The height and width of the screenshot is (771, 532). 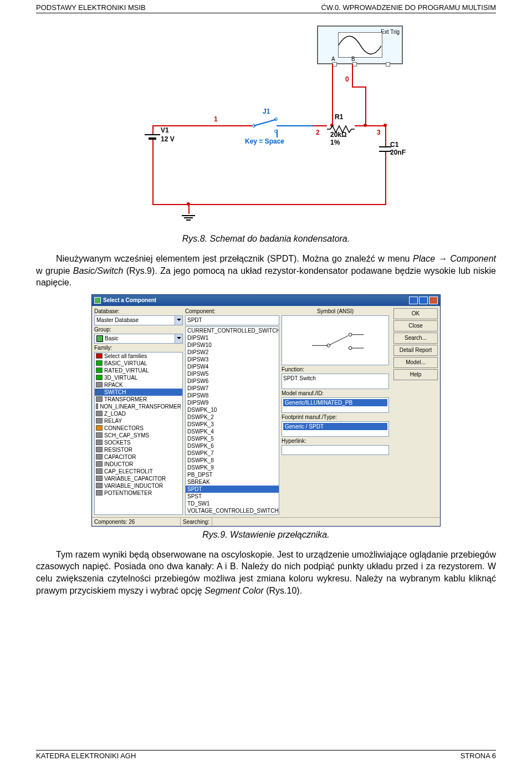 I want to click on close-button: Close, so click(x=416, y=326).